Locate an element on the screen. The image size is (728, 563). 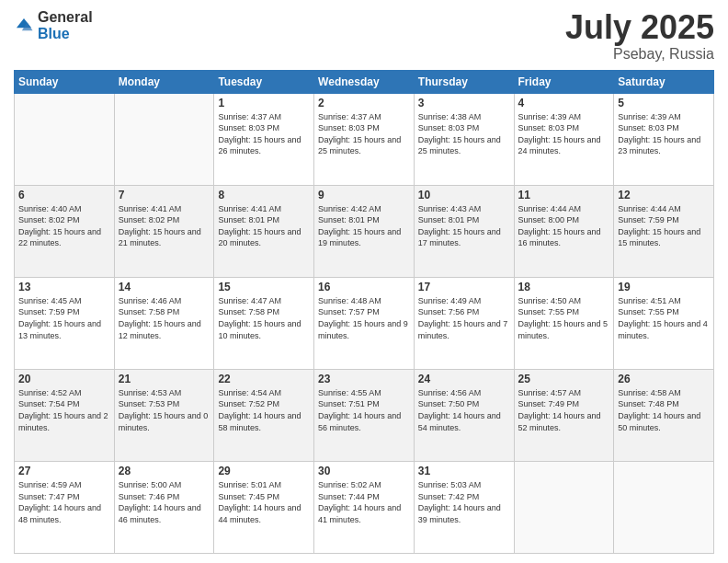
day-info: Sunrise: 4:43 AMSunset: 8:01 PMDaylight:… is located at coordinates (464, 226).